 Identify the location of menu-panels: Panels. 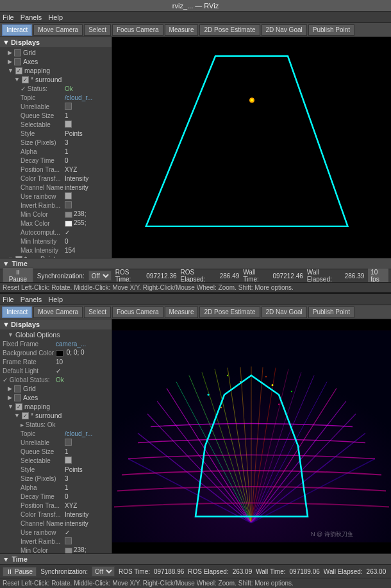
(31, 17).